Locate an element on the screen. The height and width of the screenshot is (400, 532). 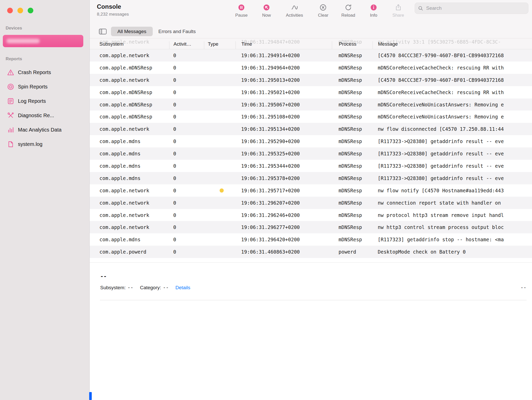
time-cell: 19:06:31.295325+0200 is located at coordinates (284, 154).